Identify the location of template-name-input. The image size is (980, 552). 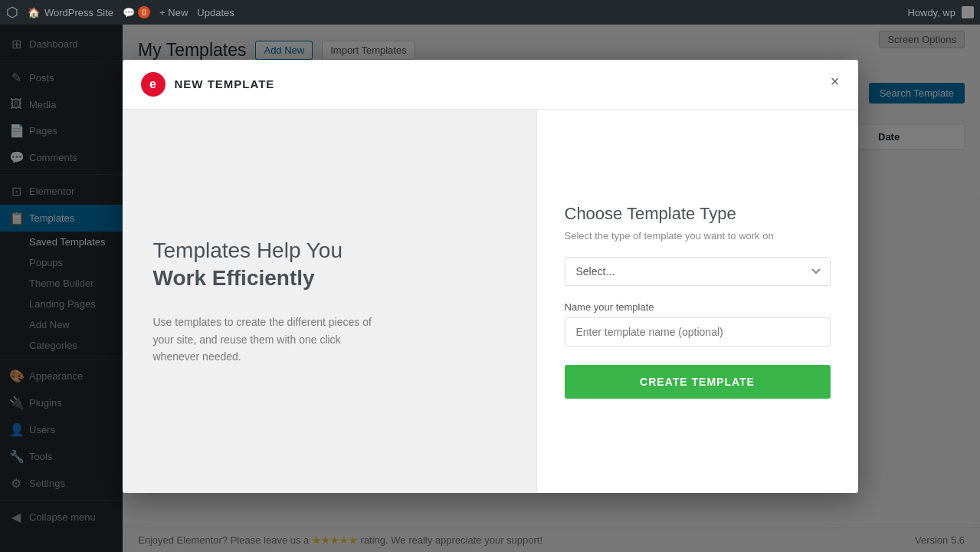
(697, 332).